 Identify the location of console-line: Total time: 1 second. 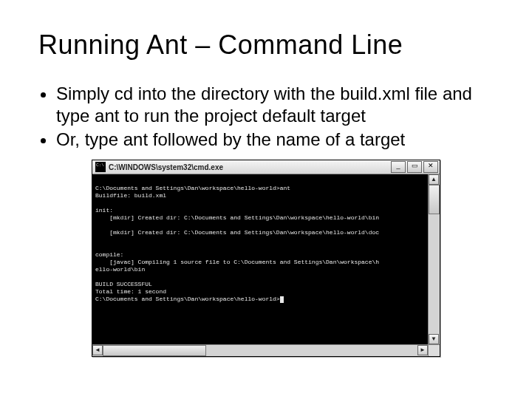
(131, 291).